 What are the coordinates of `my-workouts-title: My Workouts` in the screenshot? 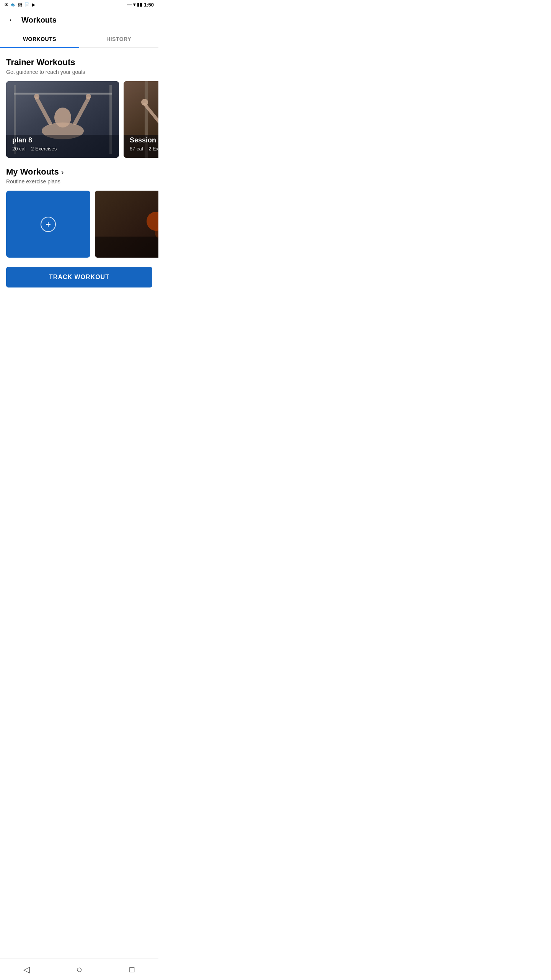 It's located at (33, 172).